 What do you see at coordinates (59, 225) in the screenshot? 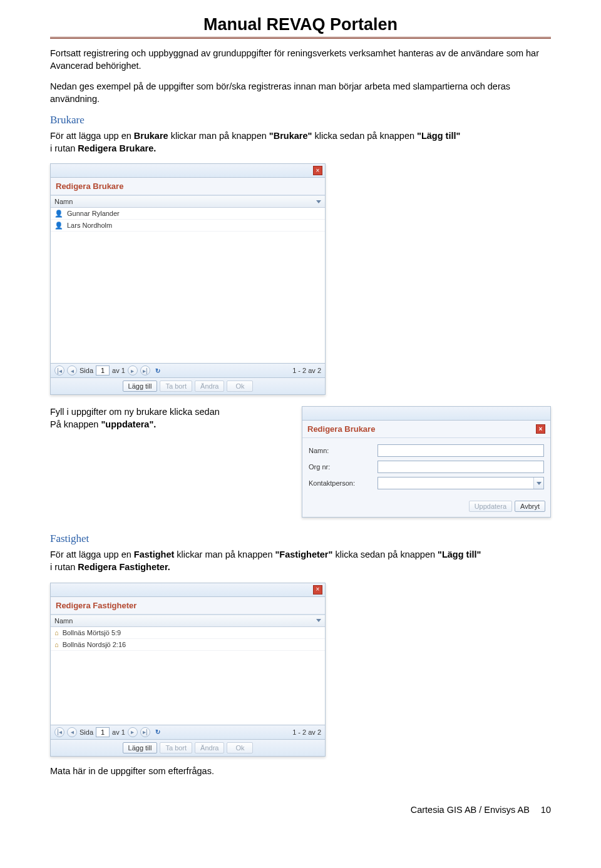
I see `person-icon: 👤` at bounding box center [59, 225].